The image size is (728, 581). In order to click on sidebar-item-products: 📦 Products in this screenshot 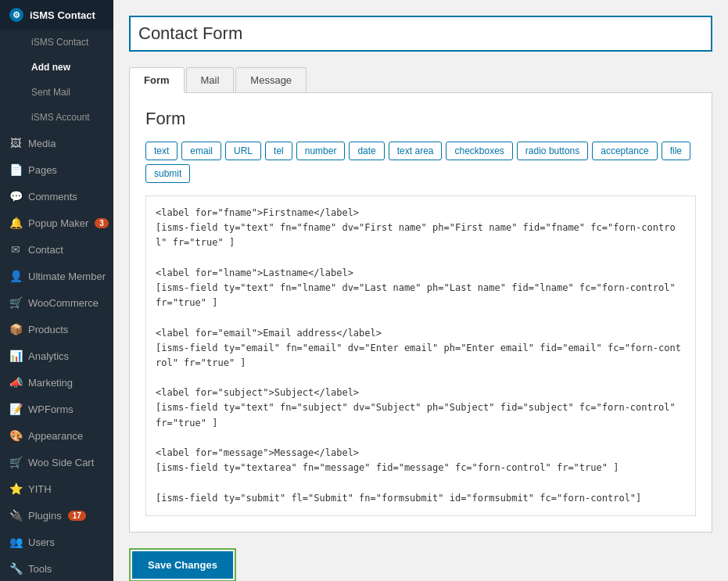, I will do `click(56, 329)`.